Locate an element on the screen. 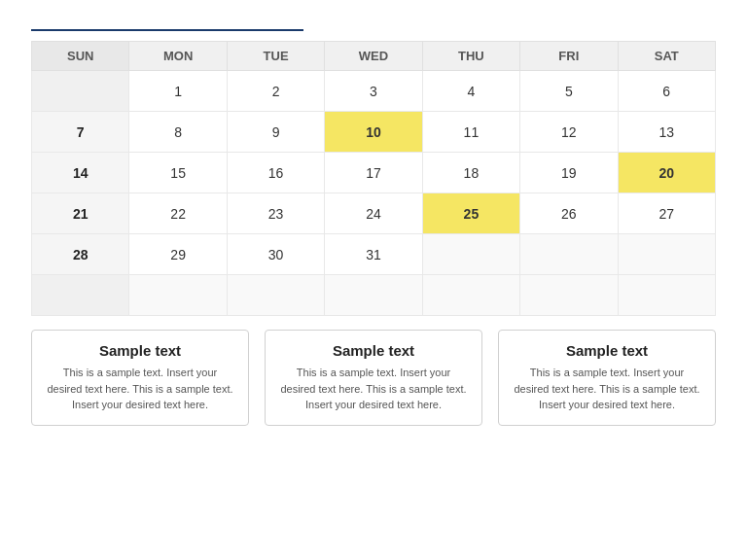 This screenshot has height=560, width=747. info-box-text-2: This is a sample text. Insert your desir… is located at coordinates (374, 389).